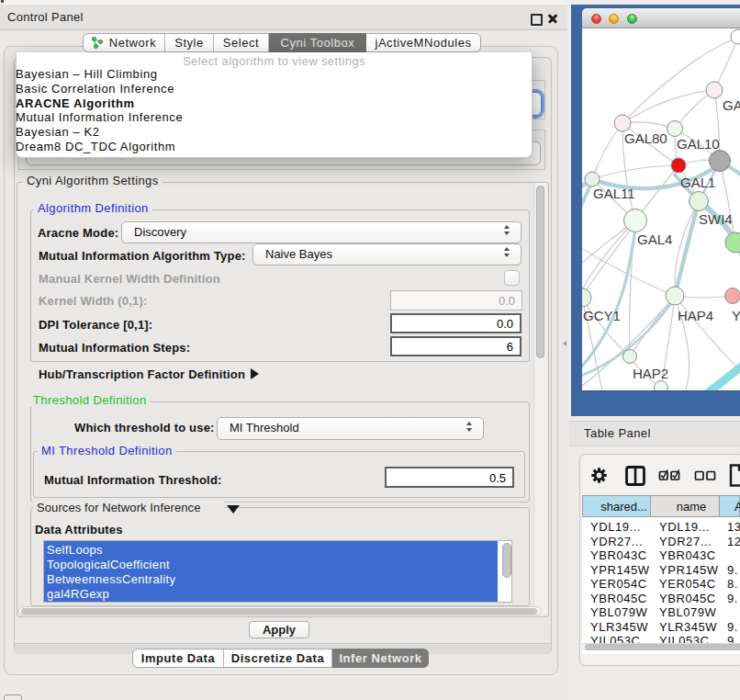  I want to click on svg-text: GAL80, so click(646, 138).